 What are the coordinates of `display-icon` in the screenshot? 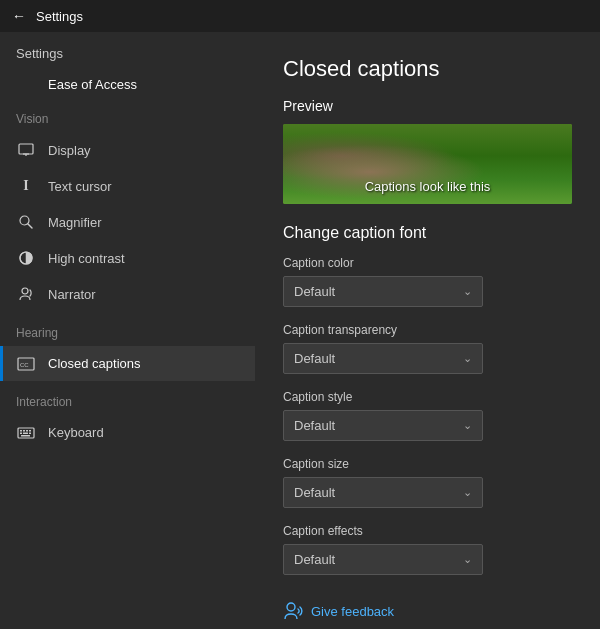 It's located at (26, 150).